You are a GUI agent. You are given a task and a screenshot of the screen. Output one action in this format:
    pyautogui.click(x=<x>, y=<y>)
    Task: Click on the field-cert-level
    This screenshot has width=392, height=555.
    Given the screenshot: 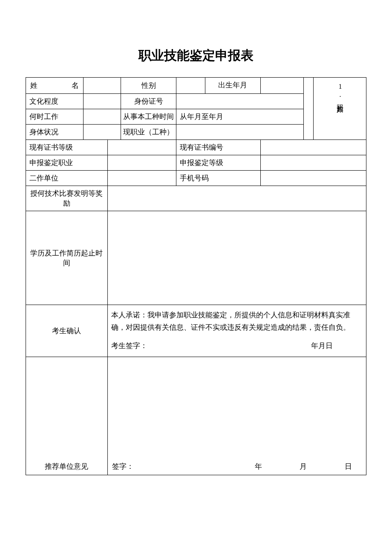 What is the action you would take?
    pyautogui.click(x=141, y=148)
    